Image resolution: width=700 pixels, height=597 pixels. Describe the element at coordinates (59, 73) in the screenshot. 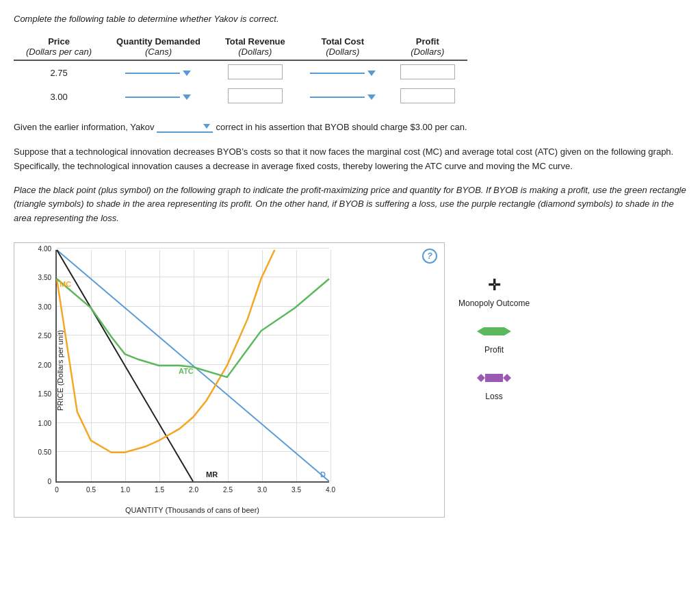

I see `price-cell-1: 2.75` at that location.